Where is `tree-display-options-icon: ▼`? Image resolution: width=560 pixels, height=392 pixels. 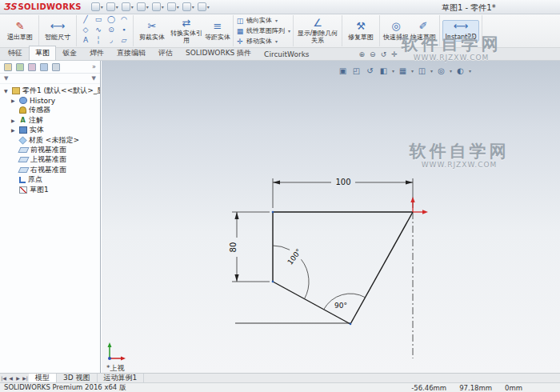 tree-display-options-icon: ▼ is located at coordinates (94, 78).